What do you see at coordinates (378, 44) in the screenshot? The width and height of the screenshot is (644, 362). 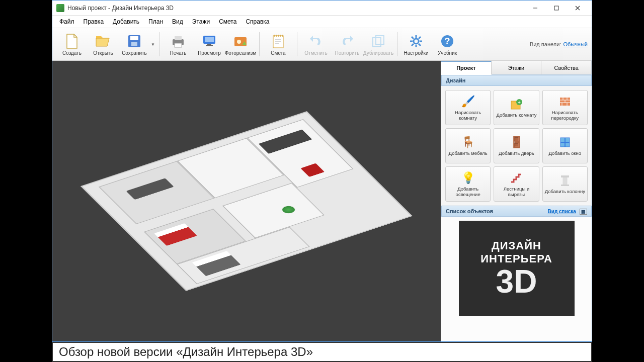 I see `duplicate-button: Дублировать` at bounding box center [378, 44].